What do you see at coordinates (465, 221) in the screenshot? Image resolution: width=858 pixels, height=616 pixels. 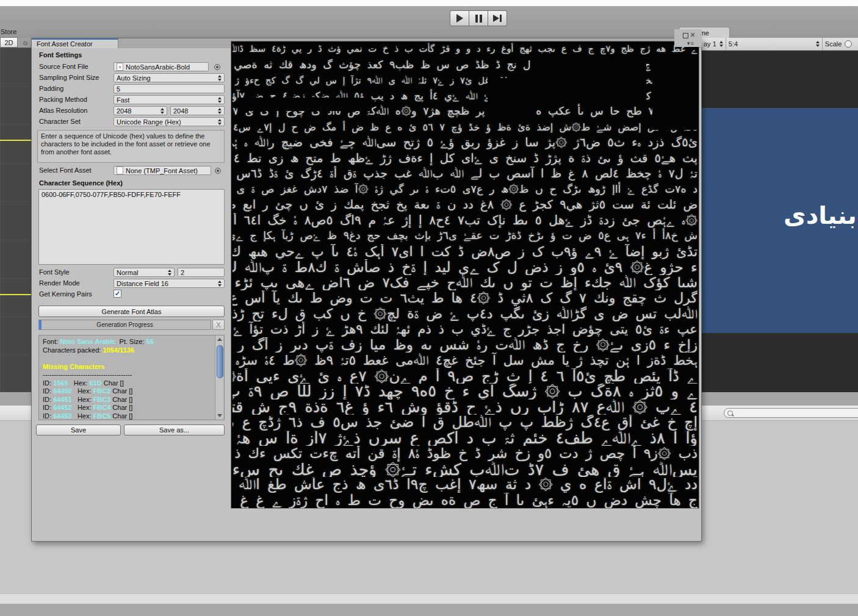 I see `atlas-glyph-row: ۞ہ ےۂص جئ زدۃ ڈز ۓھل ٥ ںط نإک تب٧ ٤ح٨ إ …` at bounding box center [465, 221].